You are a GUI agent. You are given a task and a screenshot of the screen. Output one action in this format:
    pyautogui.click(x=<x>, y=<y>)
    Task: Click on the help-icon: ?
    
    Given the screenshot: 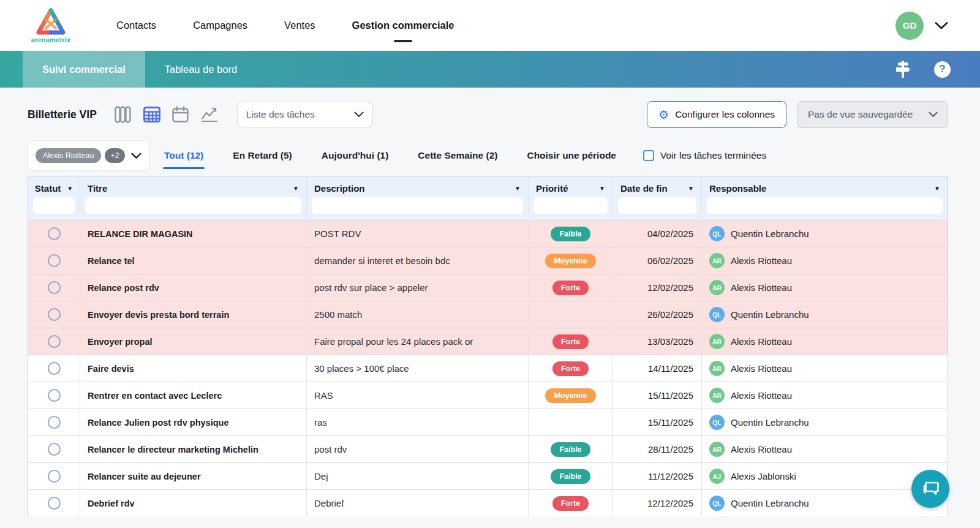 What is the action you would take?
    pyautogui.click(x=942, y=70)
    